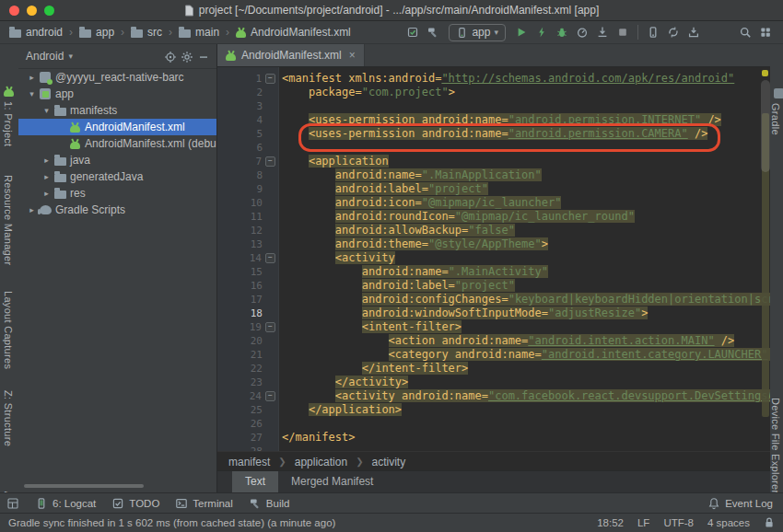 This screenshot has height=532, width=783. Describe the element at coordinates (526, 162) in the screenshot. I see `code-line: <application` at that location.